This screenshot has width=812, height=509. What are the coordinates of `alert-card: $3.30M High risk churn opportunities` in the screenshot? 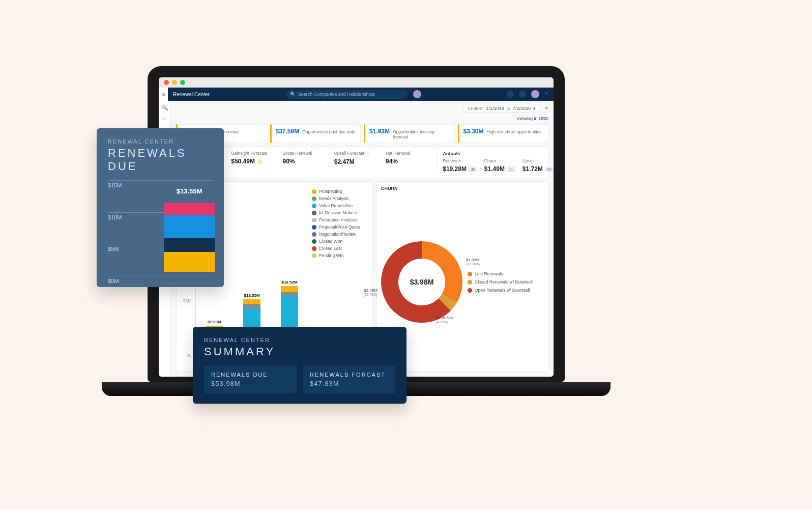 It's located at (504, 133).